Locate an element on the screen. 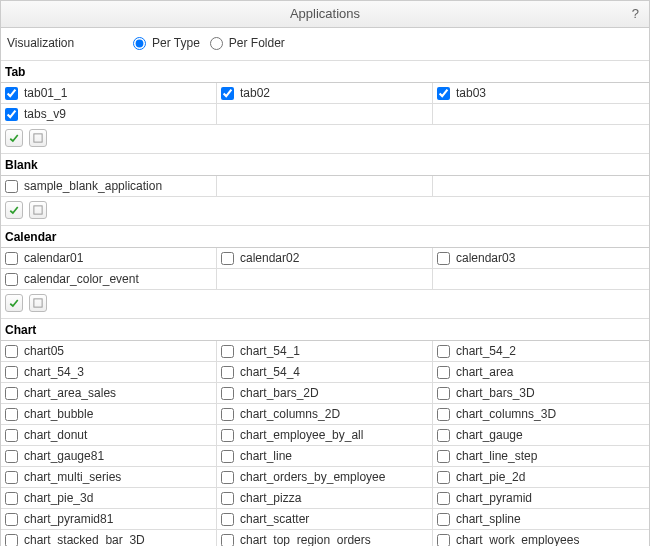  item-label: chart_columns_2D is located at coordinates (290, 414).